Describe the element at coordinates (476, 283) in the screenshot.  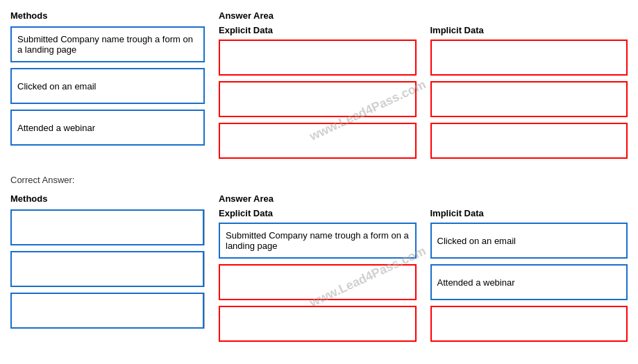
I see `bottom-implicit-text-2: Attended a webinar` at that location.